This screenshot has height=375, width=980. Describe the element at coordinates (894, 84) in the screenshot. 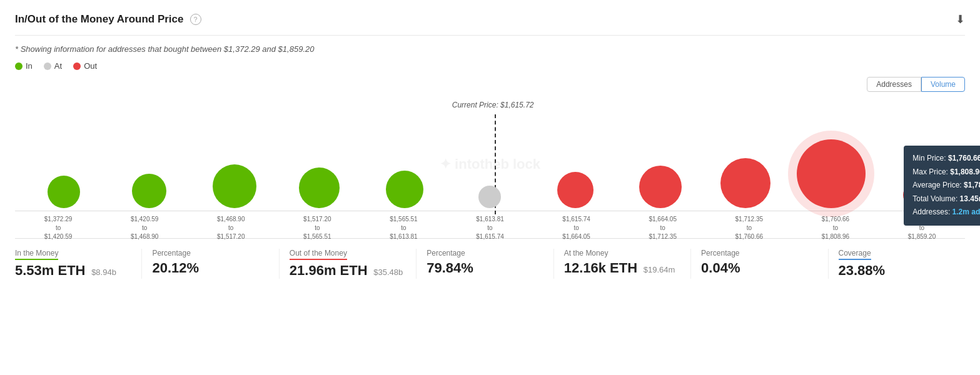

I see `addresses-toggle: Addresses` at that location.